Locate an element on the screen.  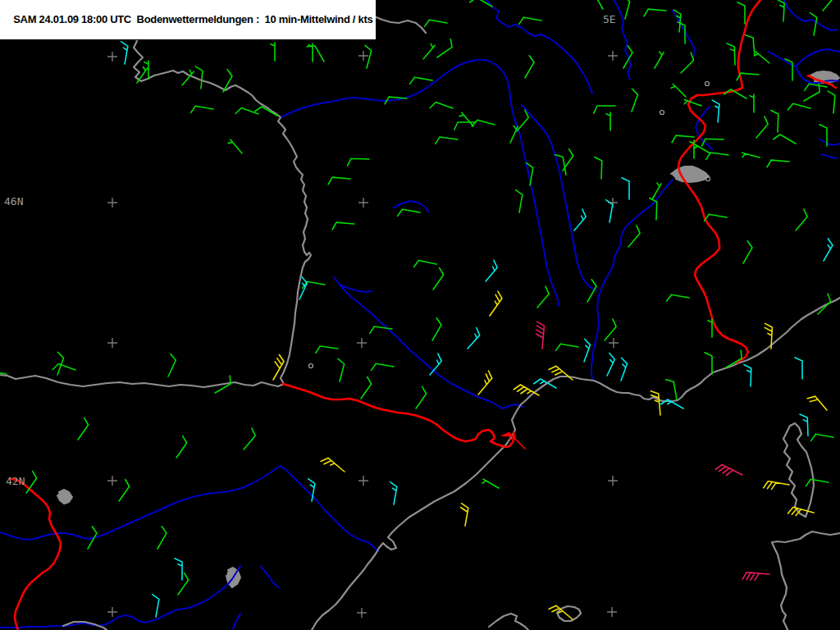
calm-station-circle is located at coordinates (312, 366).